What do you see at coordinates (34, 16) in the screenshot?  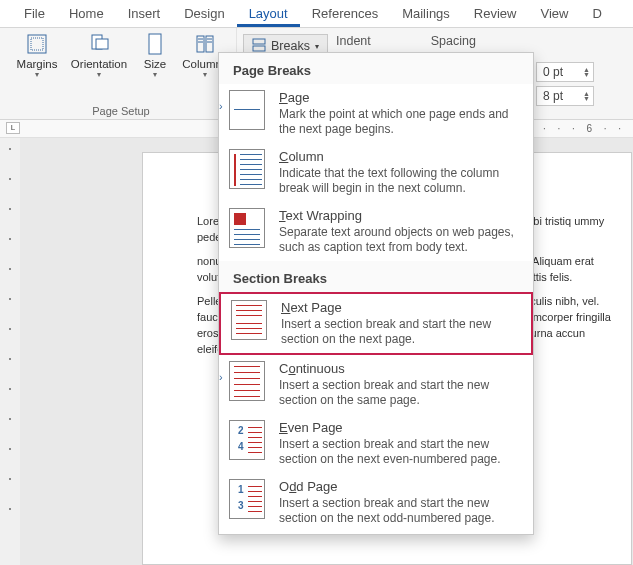 I see `tab-file: File` at bounding box center [34, 16].